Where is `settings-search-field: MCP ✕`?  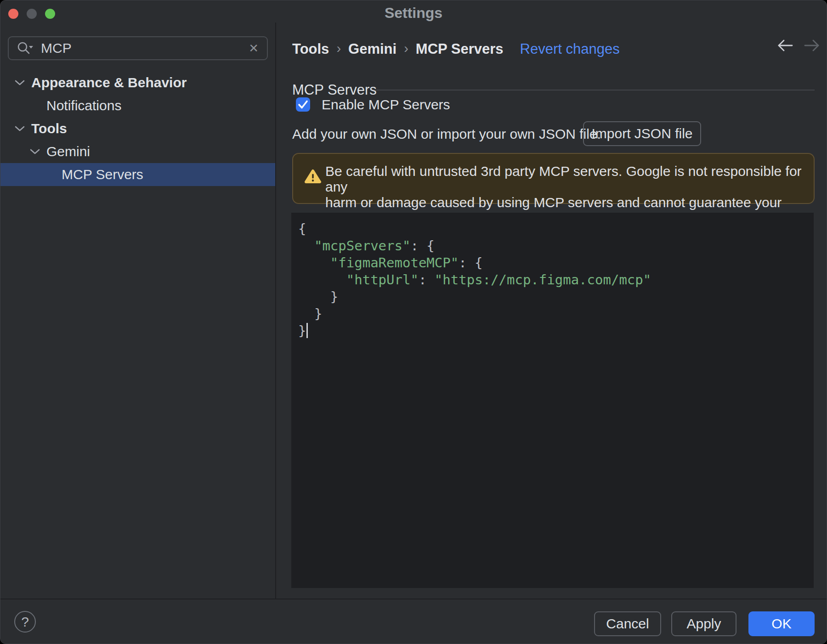
settings-search-field: MCP ✕ is located at coordinates (138, 48).